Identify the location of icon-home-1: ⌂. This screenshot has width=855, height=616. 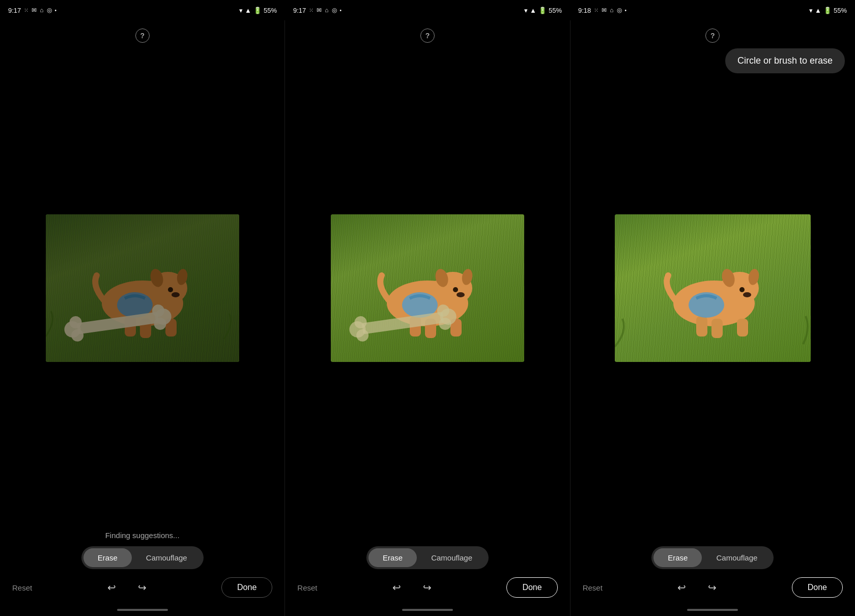
(42, 10).